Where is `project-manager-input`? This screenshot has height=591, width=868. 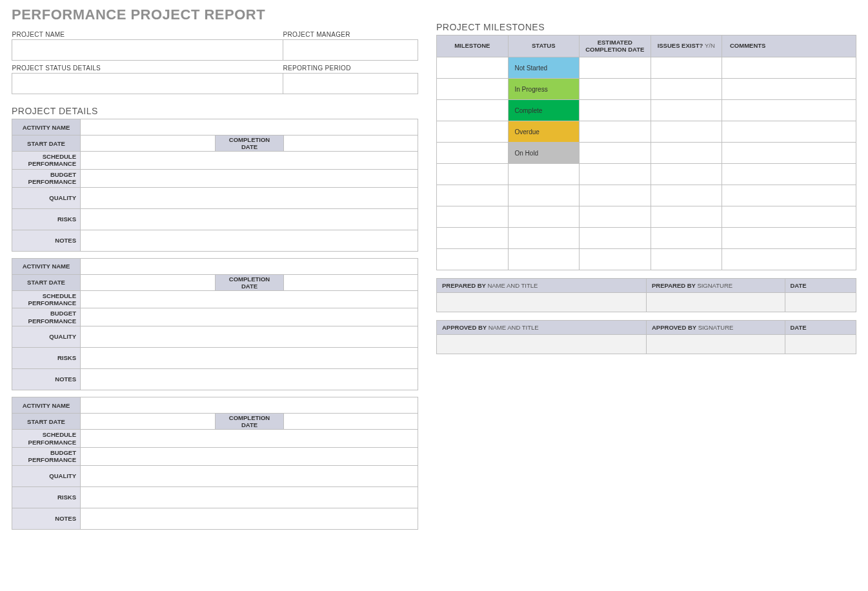
project-manager-input is located at coordinates (351, 50).